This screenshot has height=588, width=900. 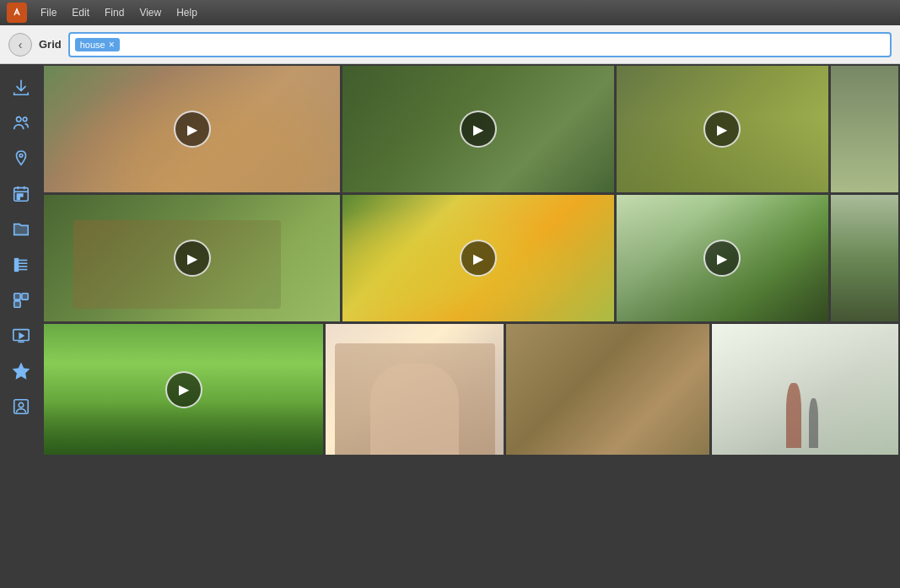 What do you see at coordinates (184, 390) in the screenshot?
I see `grid-cell-9: ▶` at bounding box center [184, 390].